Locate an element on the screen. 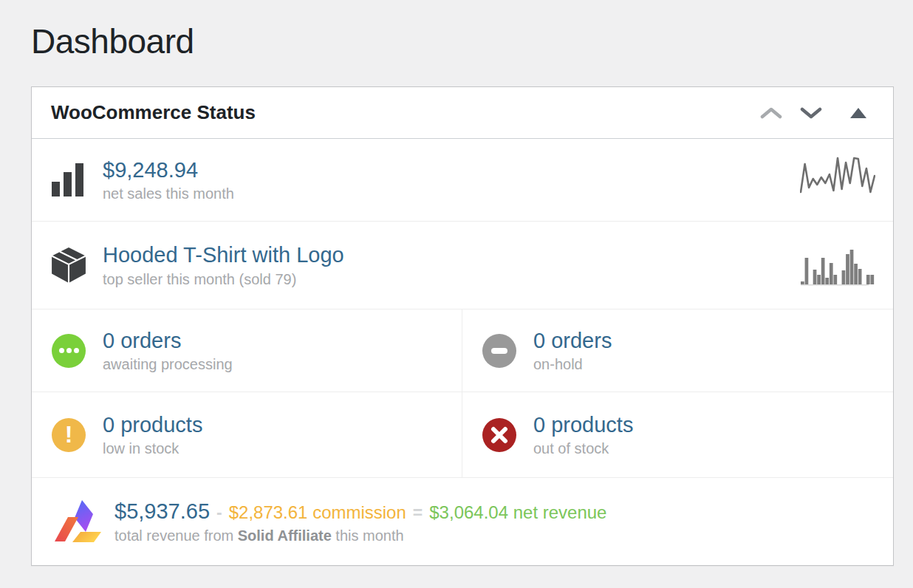 Image resolution: width=913 pixels, height=588 pixels. affiliate-net-revenue-value: $3,064.04 net revenue is located at coordinates (518, 513).